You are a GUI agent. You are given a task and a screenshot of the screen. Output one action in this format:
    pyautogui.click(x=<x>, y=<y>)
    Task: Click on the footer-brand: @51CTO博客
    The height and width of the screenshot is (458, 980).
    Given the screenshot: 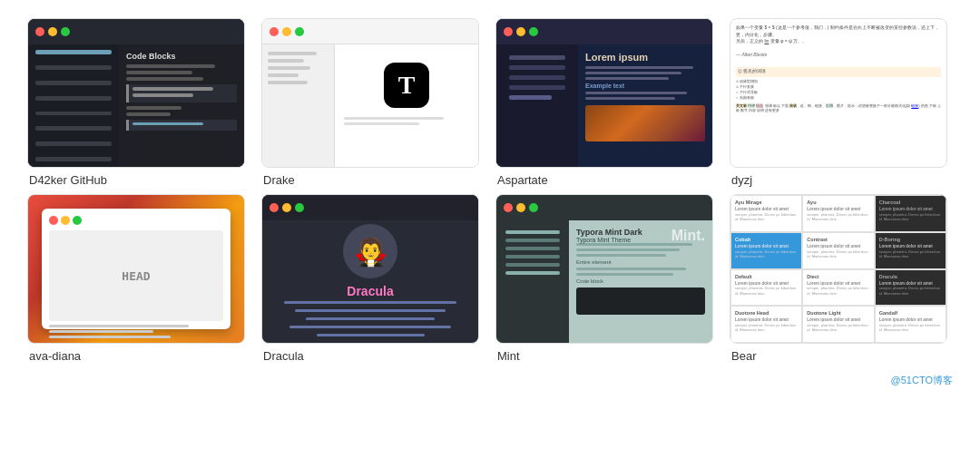 What is the action you would take?
    pyautogui.click(x=922, y=381)
    